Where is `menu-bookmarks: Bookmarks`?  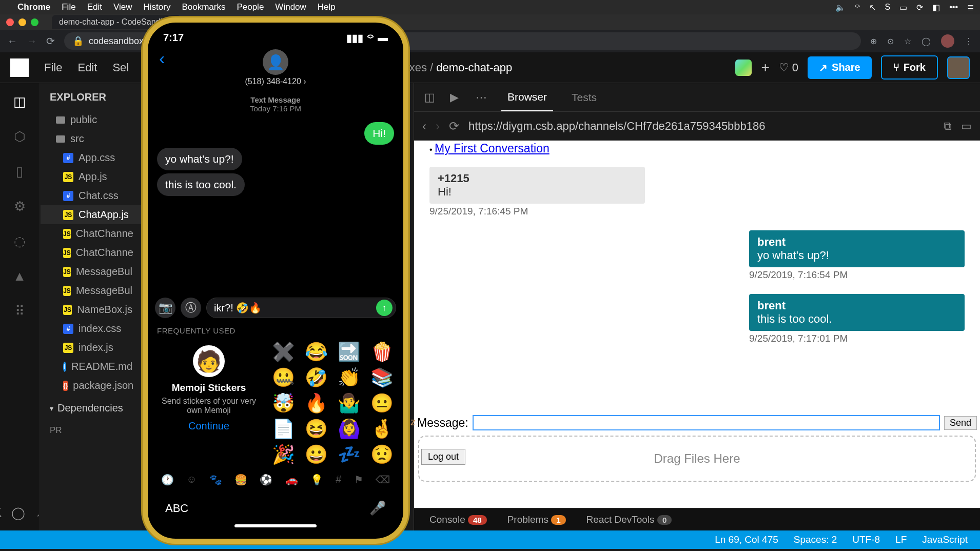 menu-bookmarks: Bookmarks is located at coordinates (203, 7).